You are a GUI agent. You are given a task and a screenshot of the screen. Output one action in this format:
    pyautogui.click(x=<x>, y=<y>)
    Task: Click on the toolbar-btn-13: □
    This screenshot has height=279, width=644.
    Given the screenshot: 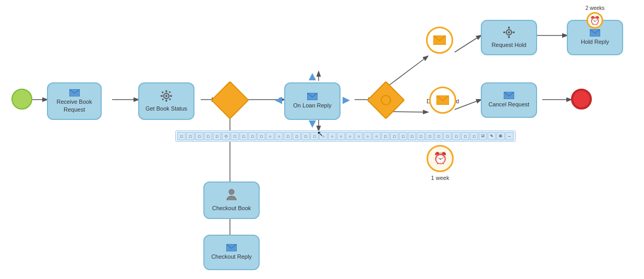 What is the action you would take?
    pyautogui.click(x=288, y=136)
    